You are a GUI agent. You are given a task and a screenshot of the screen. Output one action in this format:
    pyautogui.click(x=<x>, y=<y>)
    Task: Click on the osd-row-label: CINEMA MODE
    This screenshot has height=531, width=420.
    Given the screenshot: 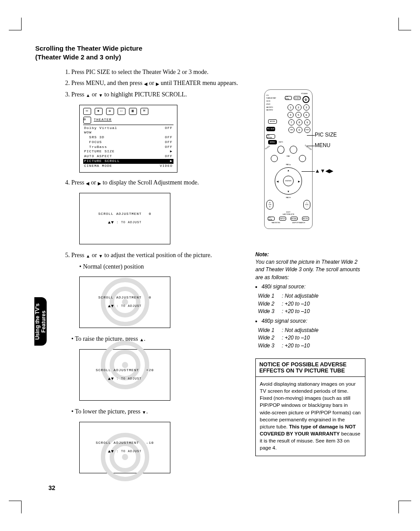 What is the action you would take?
    pyautogui.click(x=116, y=166)
    